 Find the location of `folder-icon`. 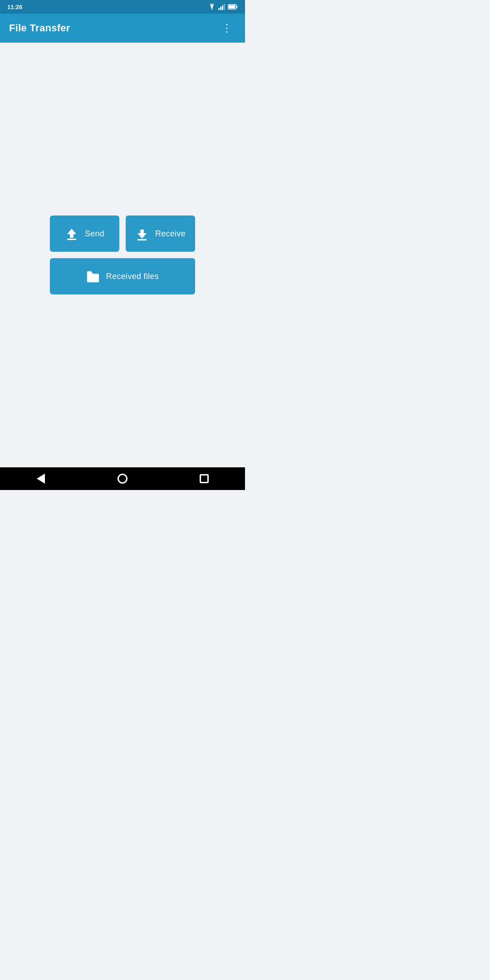

folder-icon is located at coordinates (93, 276).